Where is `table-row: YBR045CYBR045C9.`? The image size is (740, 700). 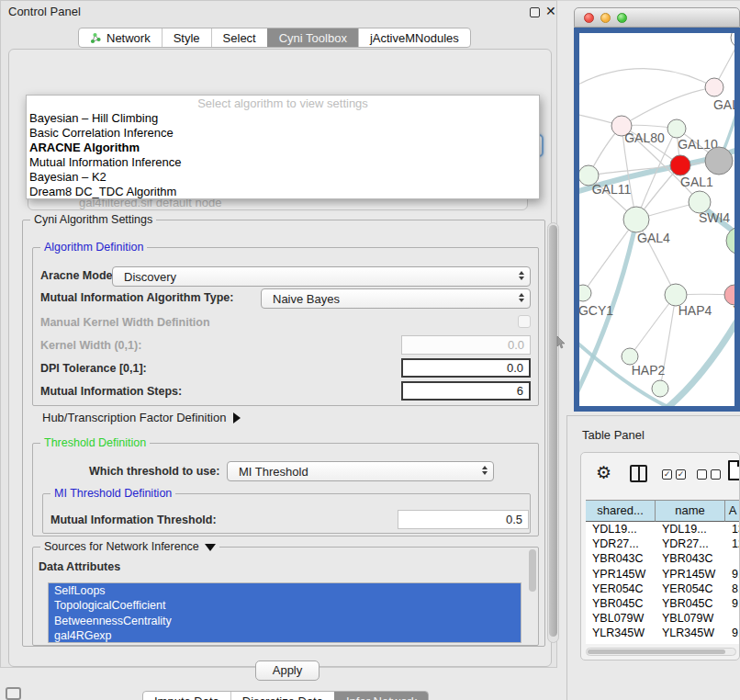 table-row: YBR045CYBR045C9. is located at coordinates (663, 604).